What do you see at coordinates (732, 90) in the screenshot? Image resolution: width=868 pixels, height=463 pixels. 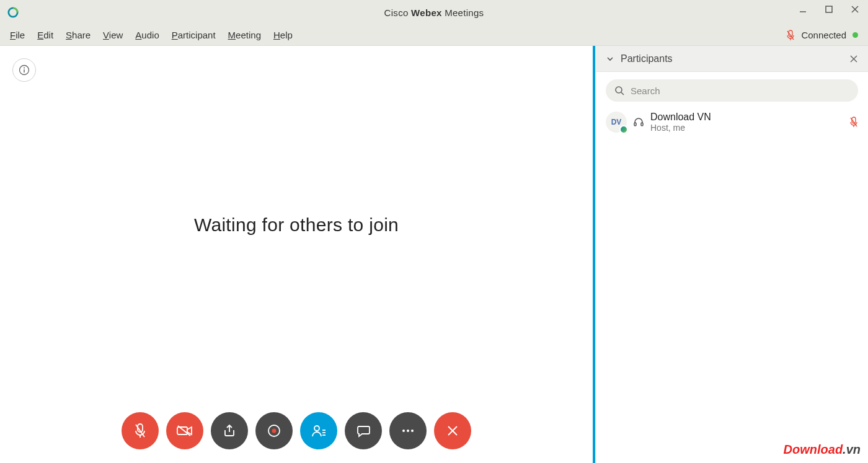 I see `search-box` at bounding box center [732, 90].